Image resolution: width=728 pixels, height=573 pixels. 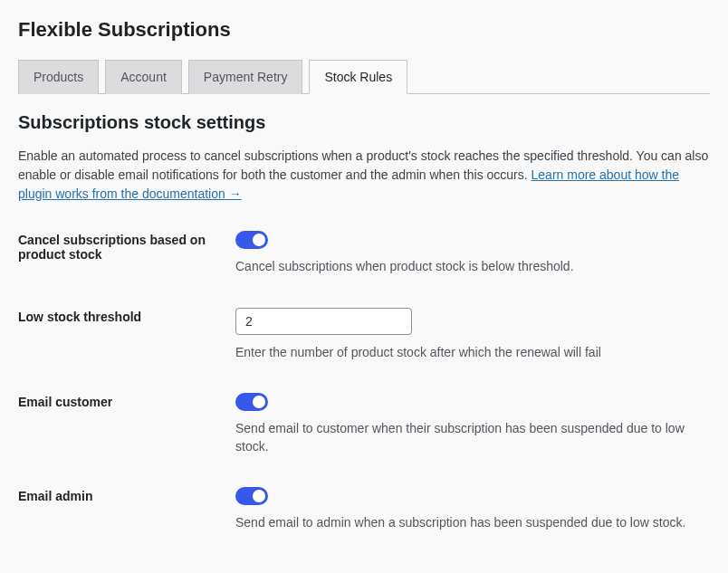 What do you see at coordinates (473, 253) in the screenshot?
I see `setting-control: Cancel subscriptions when product stock …` at bounding box center [473, 253].